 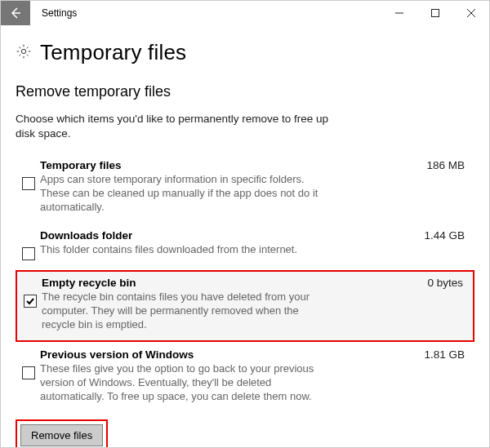 I want to click on item-body: Downloads folder1.44 GBThis folder conta…, so click(x=256, y=243).